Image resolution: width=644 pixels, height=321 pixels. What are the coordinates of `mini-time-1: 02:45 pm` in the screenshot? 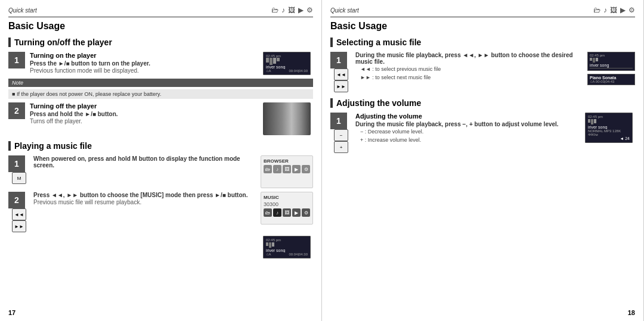 It's located at (611, 55).